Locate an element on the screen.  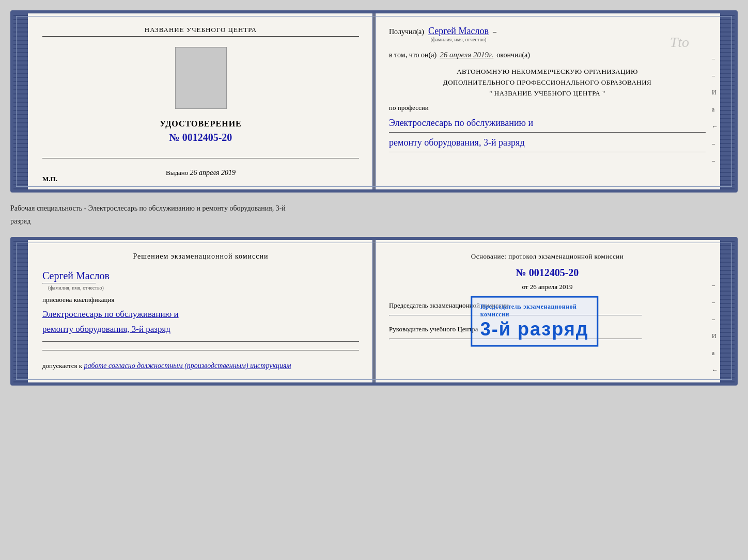
profession-line2-top: ремонту оборудования, 3-й разряд is located at coordinates (548, 143).